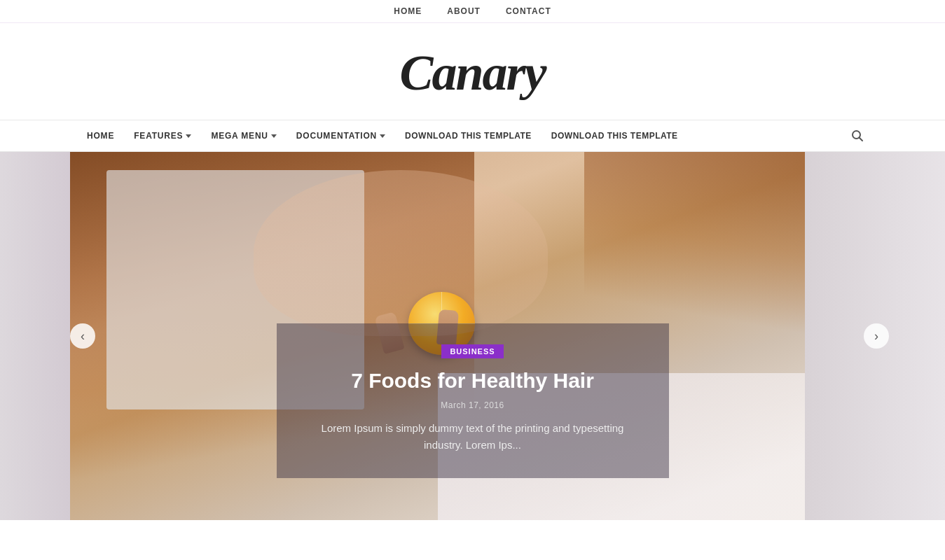 Image resolution: width=945 pixels, height=560 pixels. I want to click on slide-category-badge: BUSINESS, so click(472, 351).